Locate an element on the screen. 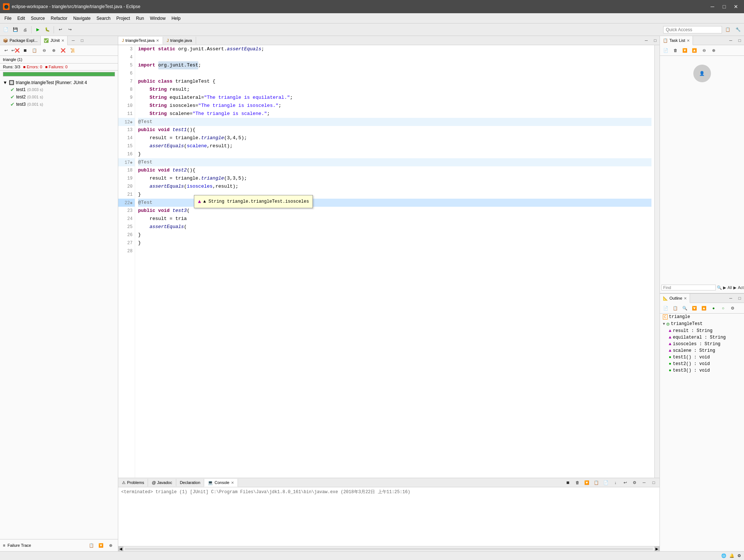 This screenshot has height=560, width=744. console-stop: ⏹ is located at coordinates (568, 483).